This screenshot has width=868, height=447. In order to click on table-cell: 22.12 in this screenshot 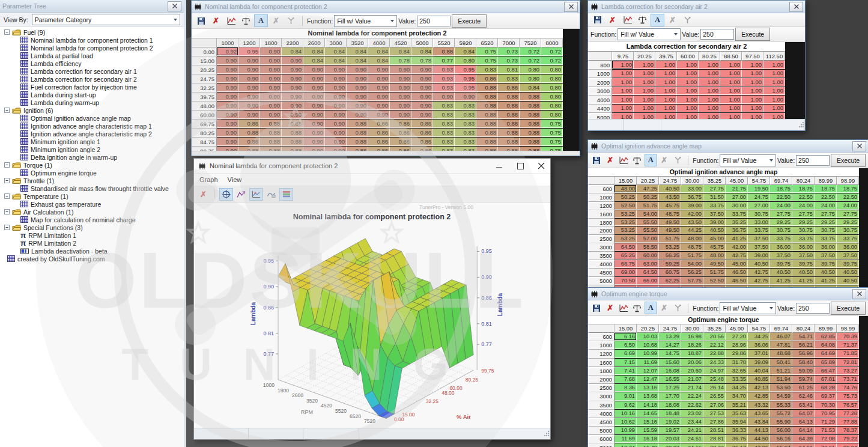, I will do `click(715, 345)`.